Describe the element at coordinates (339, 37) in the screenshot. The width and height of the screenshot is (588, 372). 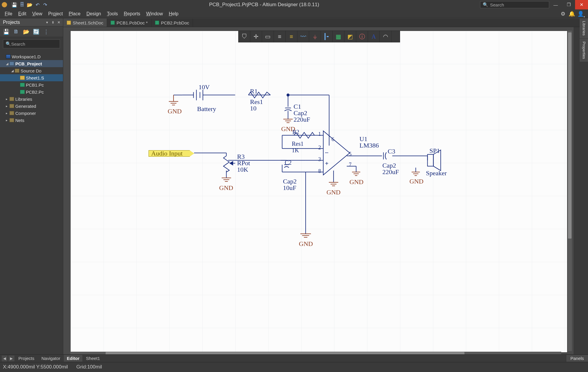
I see `sheet-symbol-icon: ▦` at that location.